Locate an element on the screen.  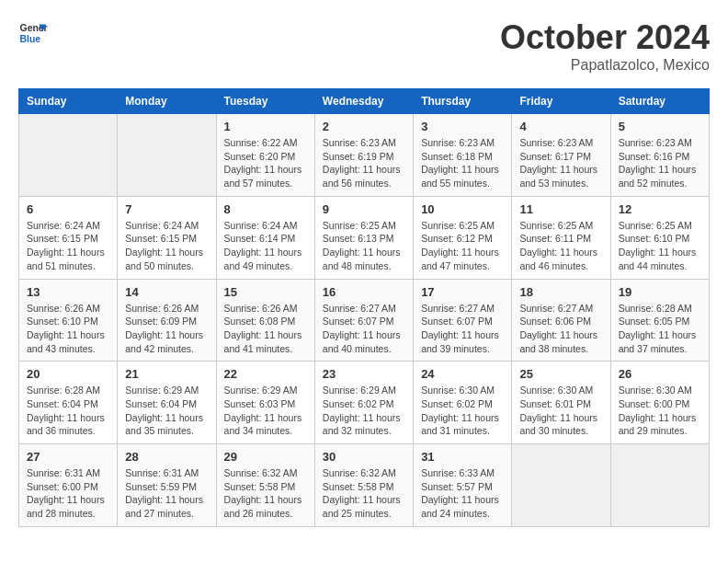
day-number: 13 is located at coordinates (68, 293).